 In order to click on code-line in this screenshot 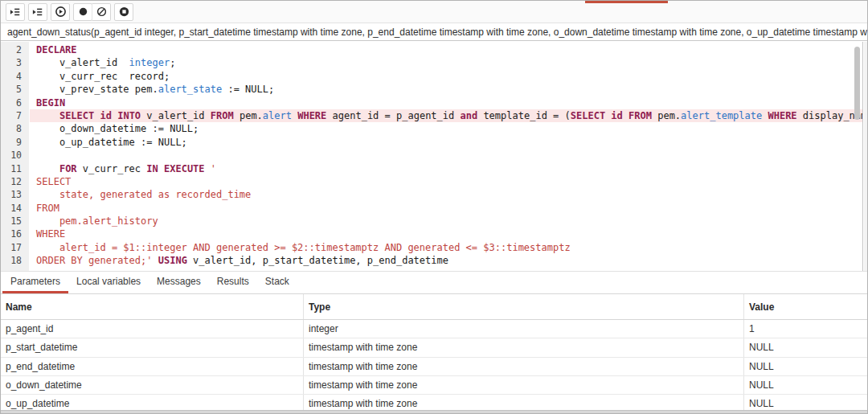, I will do `click(446, 155)`.